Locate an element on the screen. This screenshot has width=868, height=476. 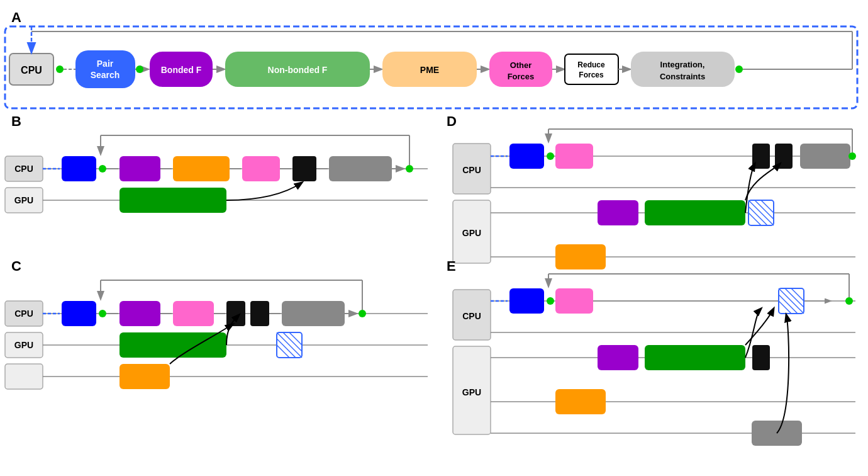
pme-label-a: PME is located at coordinates (430, 70).